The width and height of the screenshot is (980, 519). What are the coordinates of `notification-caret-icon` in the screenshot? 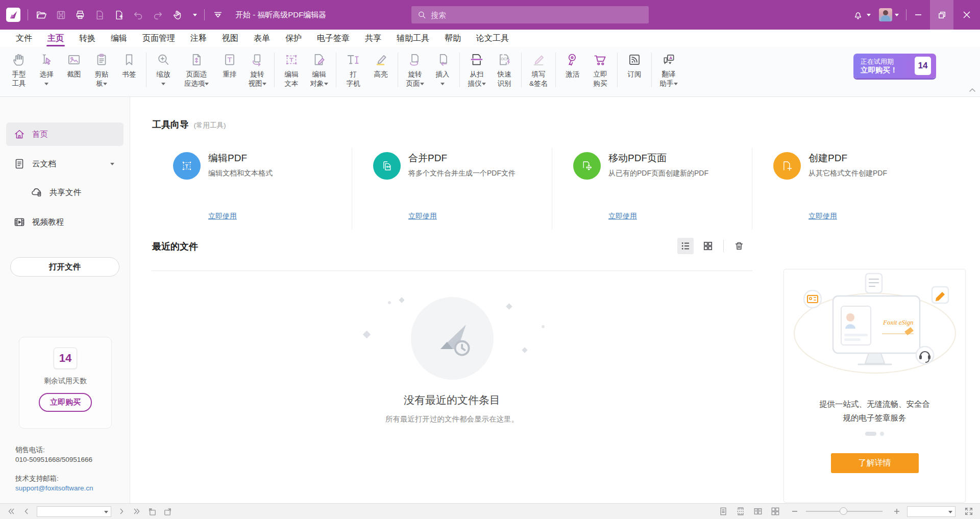 It's located at (869, 15).